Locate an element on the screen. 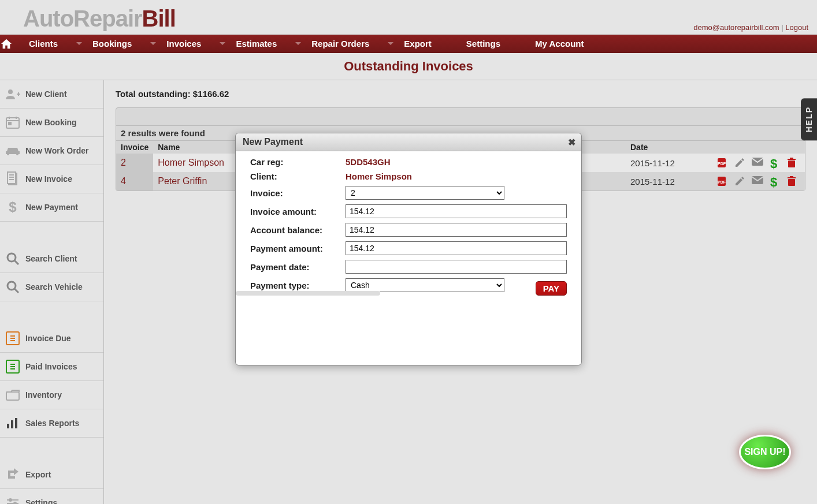  logo-part1: AutoRepair is located at coordinates (83, 18).